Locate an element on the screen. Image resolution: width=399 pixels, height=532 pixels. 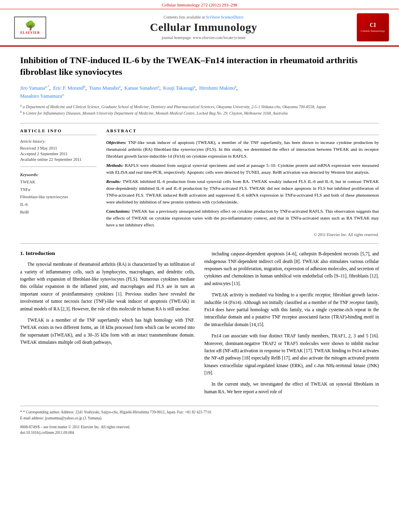
abstract-column: ABSTRACT Objectives: TNF-like weak induc… is located at coordinates (243, 183).